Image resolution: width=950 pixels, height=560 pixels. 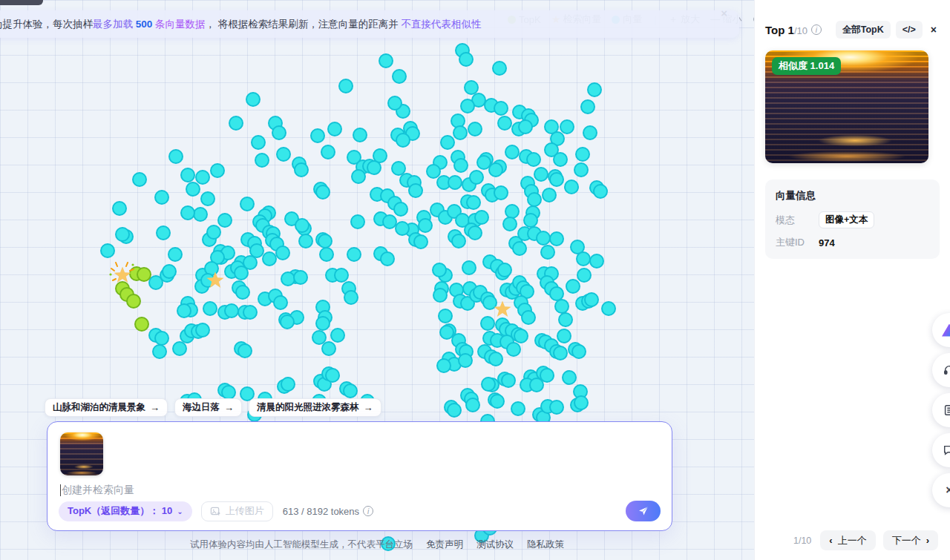 What do you see at coordinates (753, 19) in the screenshot?
I see `fit-view-button: ⊕ 适应` at bounding box center [753, 19].